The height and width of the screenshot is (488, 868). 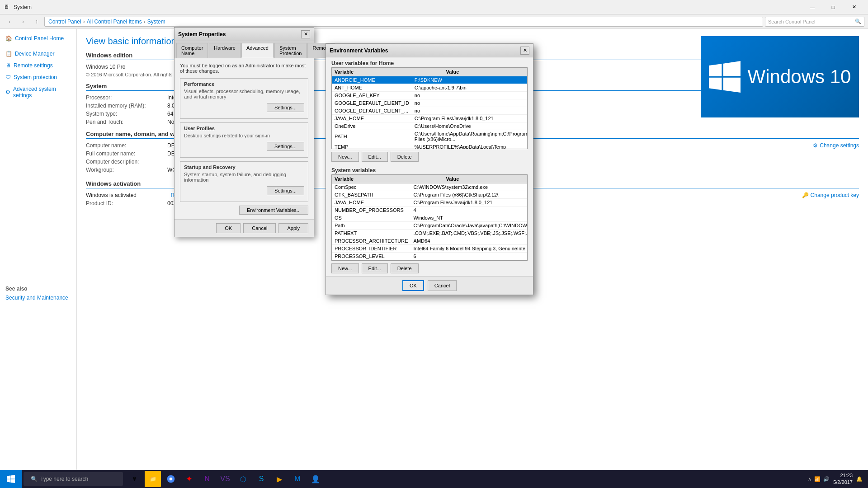 I want to click on path-control-panel: Control Panel, so click(x=65, y=22).